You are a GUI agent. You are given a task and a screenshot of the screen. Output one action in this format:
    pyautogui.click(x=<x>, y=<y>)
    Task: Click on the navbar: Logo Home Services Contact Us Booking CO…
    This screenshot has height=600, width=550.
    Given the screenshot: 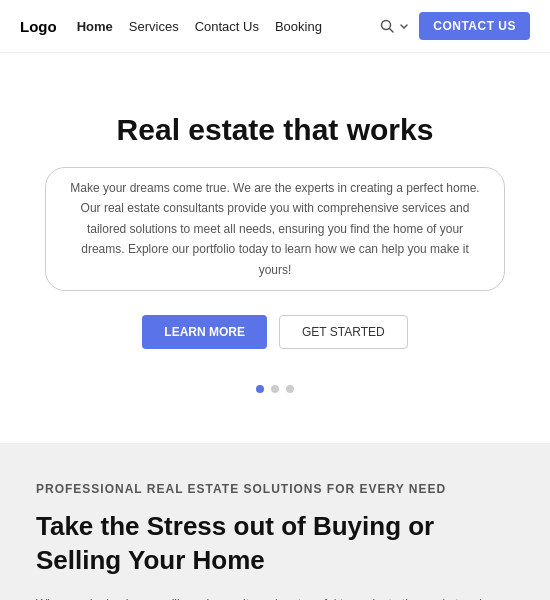 What is the action you would take?
    pyautogui.click(x=275, y=26)
    